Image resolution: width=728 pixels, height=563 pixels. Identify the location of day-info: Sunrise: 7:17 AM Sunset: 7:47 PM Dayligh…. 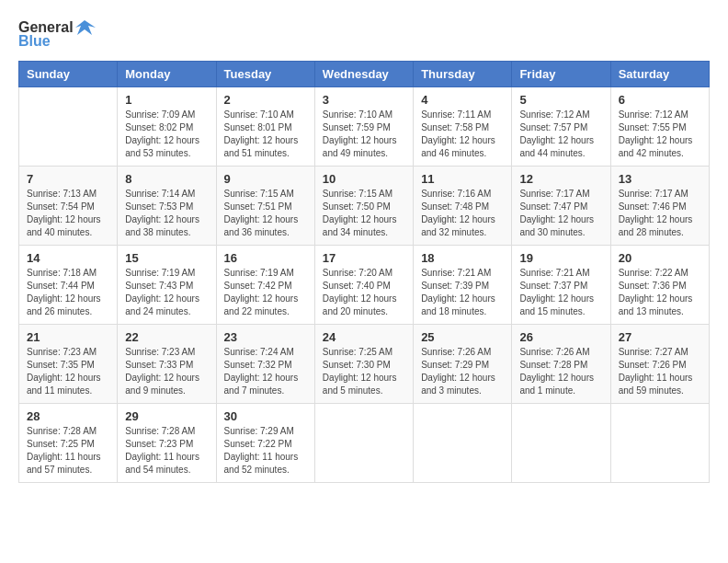
(561, 213).